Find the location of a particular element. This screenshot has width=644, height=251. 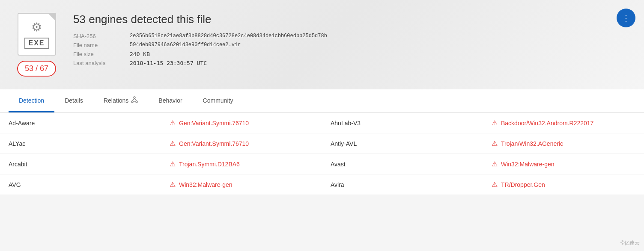

file-title: 53 engines detected this file is located at coordinates (350, 20).